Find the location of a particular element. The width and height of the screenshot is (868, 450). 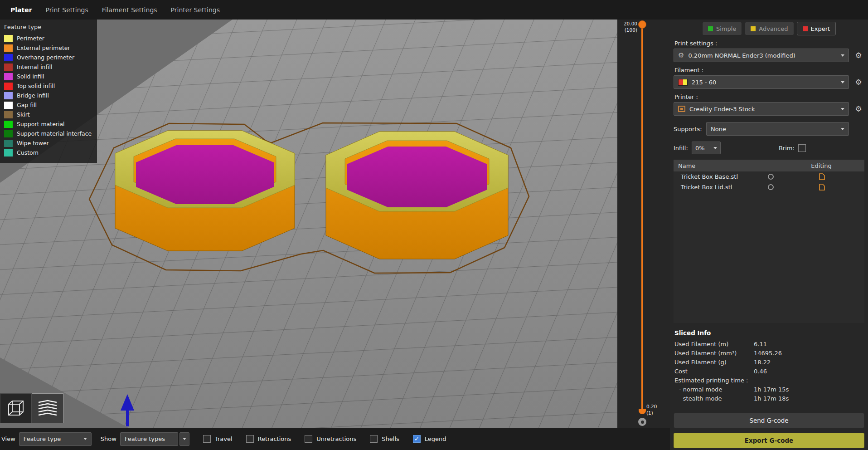

info-row: Used Filament (g)18.22 is located at coordinates (769, 362).